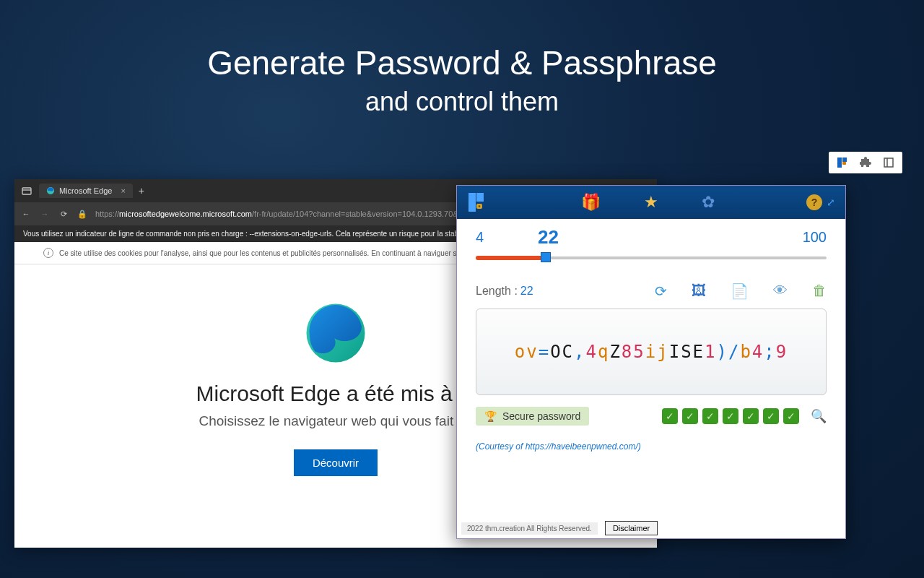 Image resolution: width=924 pixels, height=578 pixels. I want to click on browser-toolbar-actions, so click(866, 163).